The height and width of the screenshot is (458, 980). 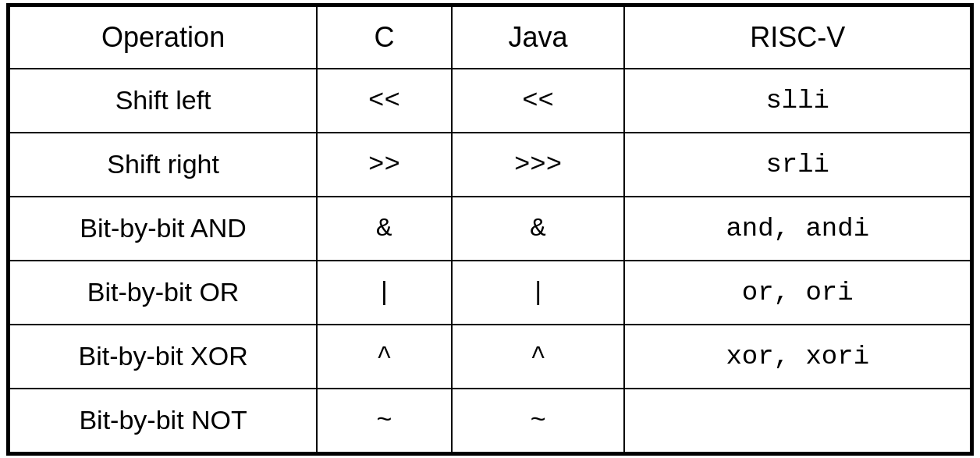 I want to click on c-xor: ^, so click(x=384, y=357).